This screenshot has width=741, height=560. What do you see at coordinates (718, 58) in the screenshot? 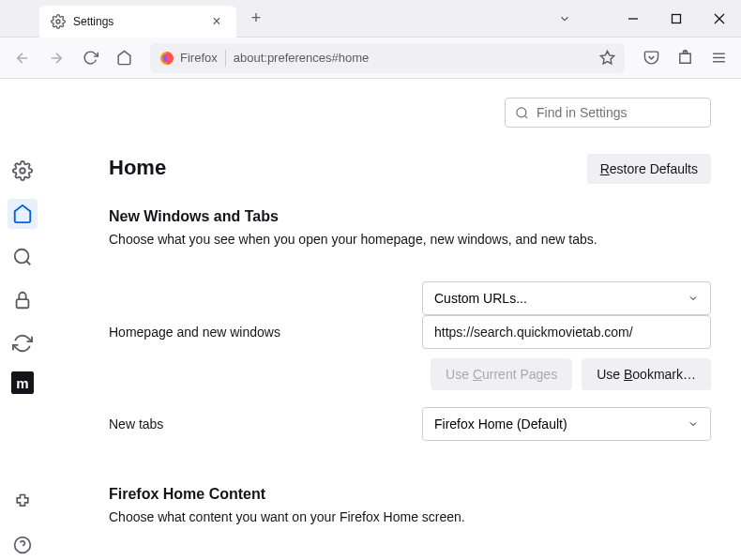
I see `menu-button` at bounding box center [718, 58].